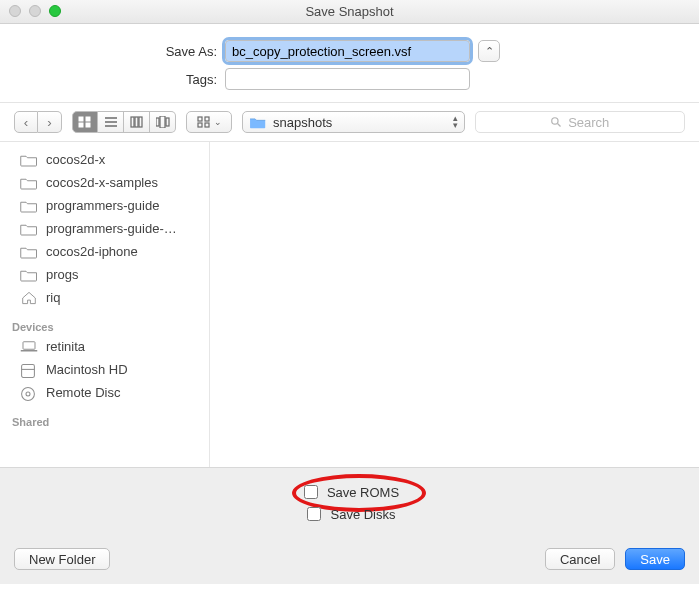 This screenshot has height=598, width=699. I want to click on sidebar-item: cocos2d-x-samples, so click(104, 182).